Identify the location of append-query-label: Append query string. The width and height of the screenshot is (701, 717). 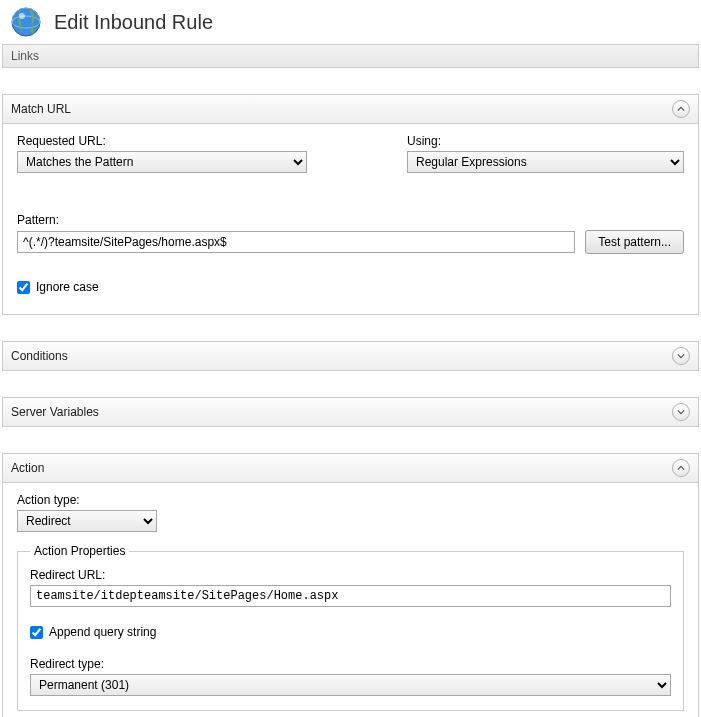
(102, 632).